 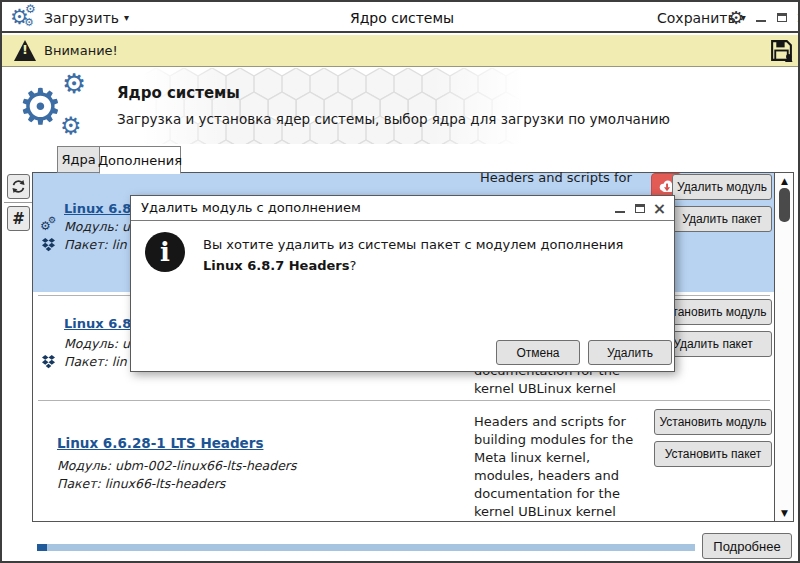 I want to click on tab-addons: Дополнения, so click(x=140, y=160).